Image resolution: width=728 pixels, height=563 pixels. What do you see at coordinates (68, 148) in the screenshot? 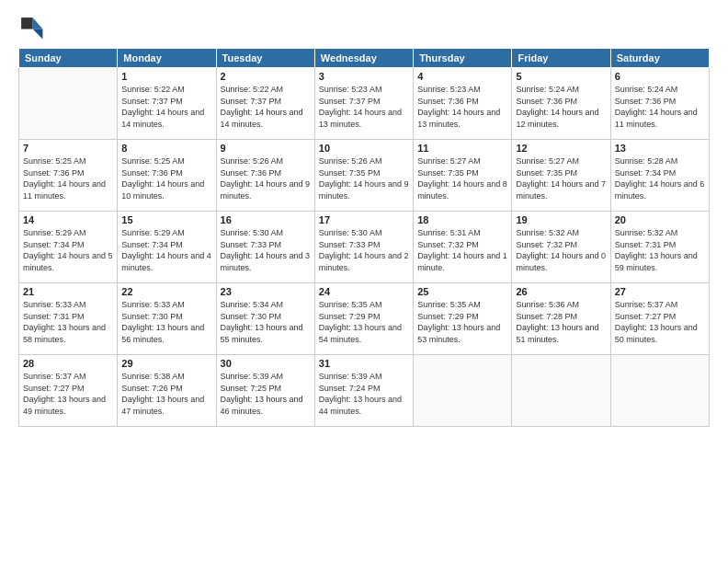
I see `day-number: 7` at bounding box center [68, 148].